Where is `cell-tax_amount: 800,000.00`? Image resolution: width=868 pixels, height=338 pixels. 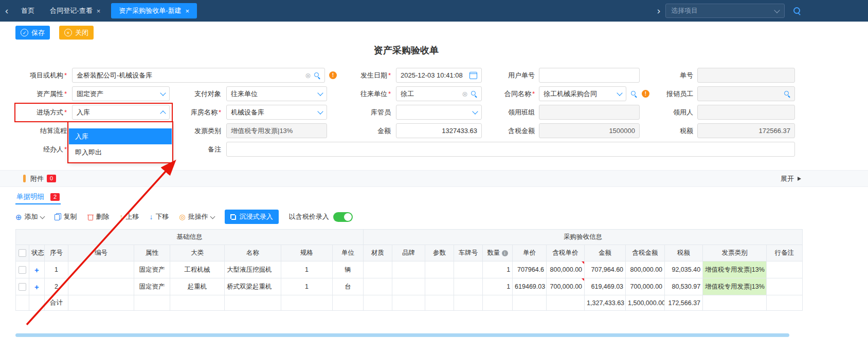
cell-tax_amount: 800,000.00 is located at coordinates (645, 270).